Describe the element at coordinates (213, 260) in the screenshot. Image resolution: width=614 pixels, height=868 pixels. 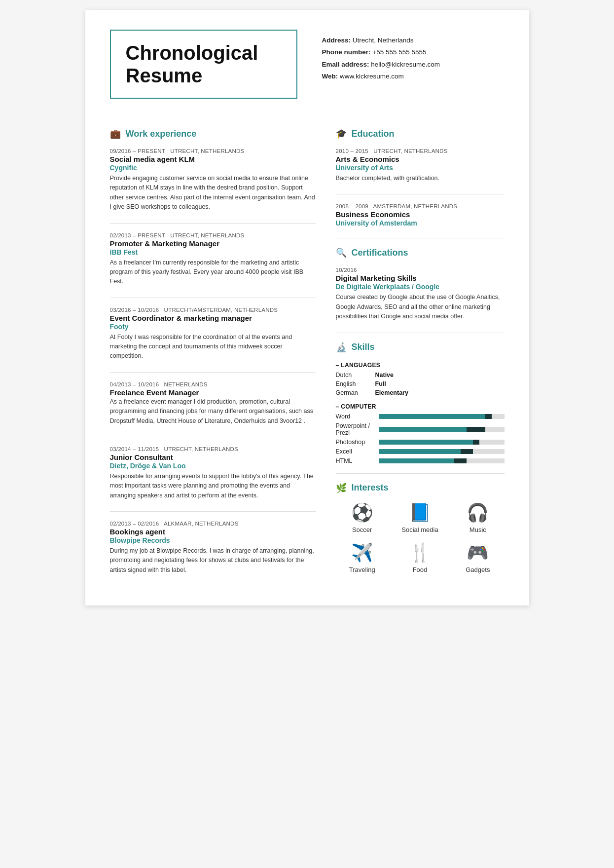
I see `work-entry: 02/2013 – PRESENT UTRECHT, NETHERLANDS P…` at that location.